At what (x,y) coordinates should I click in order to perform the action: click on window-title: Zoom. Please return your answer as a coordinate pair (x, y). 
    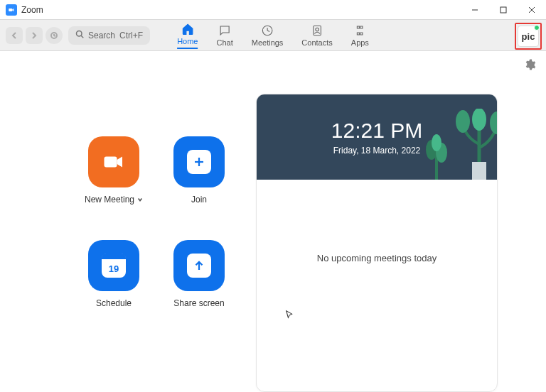
    Looking at the image, I should click on (33, 10).